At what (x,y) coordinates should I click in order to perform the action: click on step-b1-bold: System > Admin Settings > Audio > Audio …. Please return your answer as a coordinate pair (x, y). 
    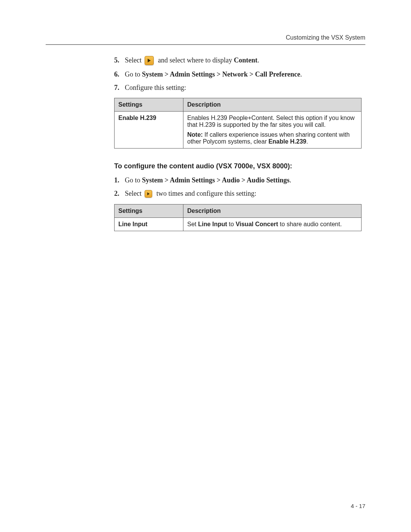
    Looking at the image, I should click on (216, 180).